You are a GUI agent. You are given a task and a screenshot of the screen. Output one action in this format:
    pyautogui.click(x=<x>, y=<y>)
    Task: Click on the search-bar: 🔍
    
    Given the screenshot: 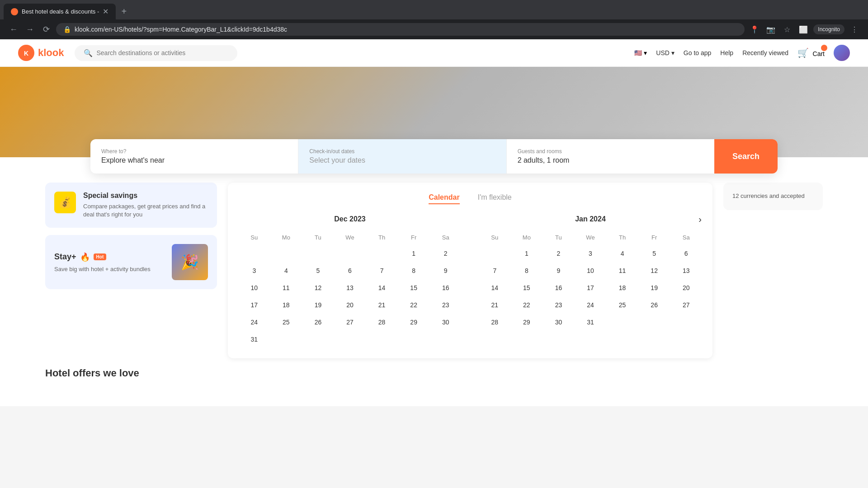 What is the action you would take?
    pyautogui.click(x=156, y=53)
    